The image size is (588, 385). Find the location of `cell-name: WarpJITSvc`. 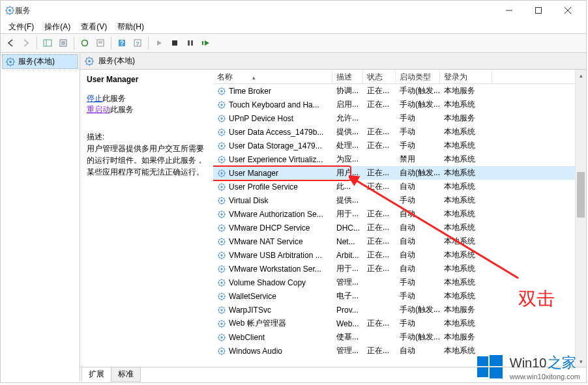

cell-name: WarpJITSvc is located at coordinates (250, 310).